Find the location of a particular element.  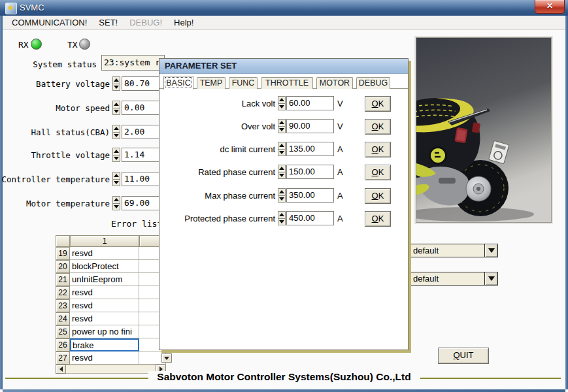

table-row-header: 25 is located at coordinates (63, 332).